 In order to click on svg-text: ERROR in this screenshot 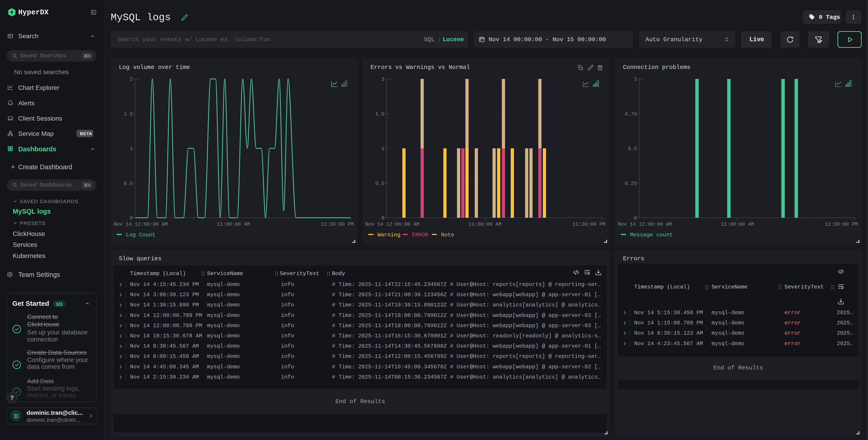, I will do `click(420, 235)`.